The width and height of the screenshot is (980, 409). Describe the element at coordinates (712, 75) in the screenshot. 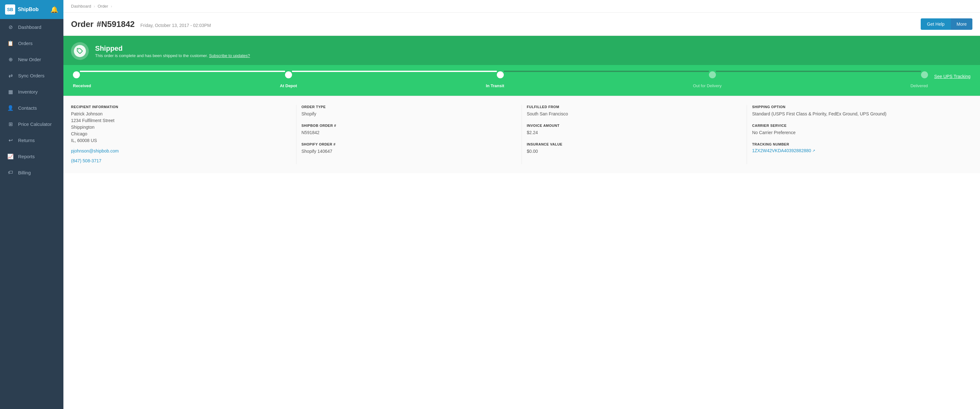

I see `step-out-for-delivery` at that location.